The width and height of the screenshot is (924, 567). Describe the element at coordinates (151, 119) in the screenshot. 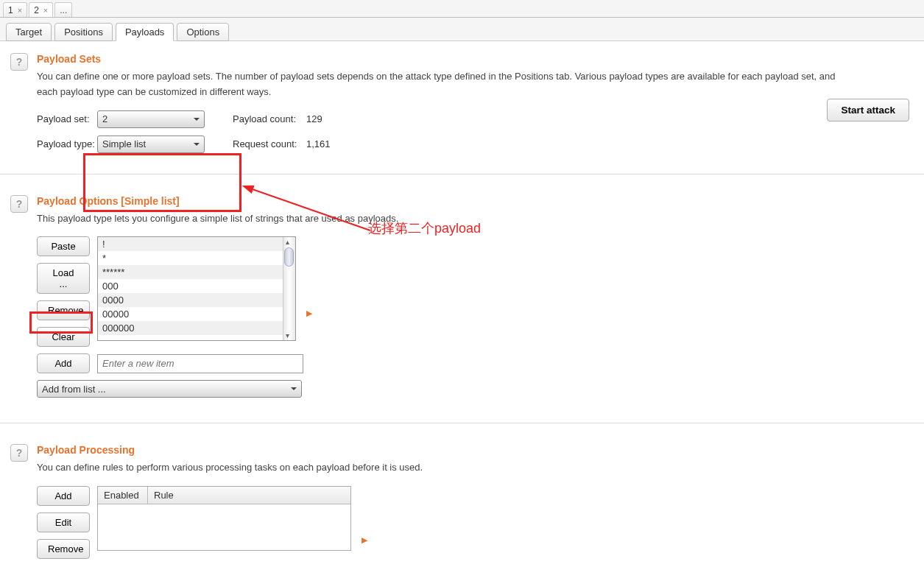

I see `payload-set-select: 2` at that location.